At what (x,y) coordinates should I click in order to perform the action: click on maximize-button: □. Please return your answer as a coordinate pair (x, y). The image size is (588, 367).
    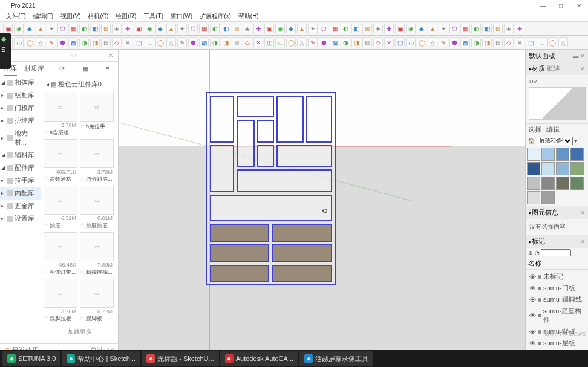
    Looking at the image, I should click on (561, 5).